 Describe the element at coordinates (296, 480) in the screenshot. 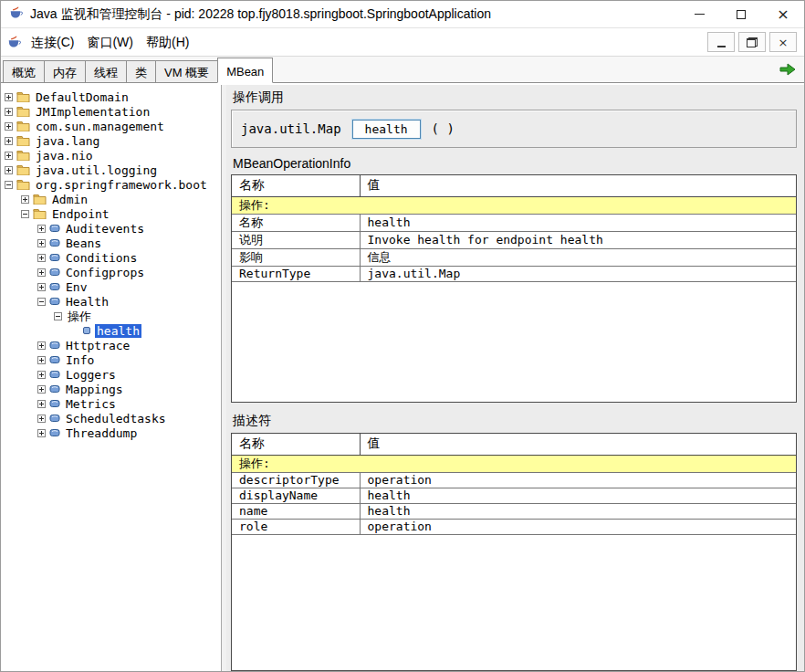

I see `cell-name: descriptorType` at that location.